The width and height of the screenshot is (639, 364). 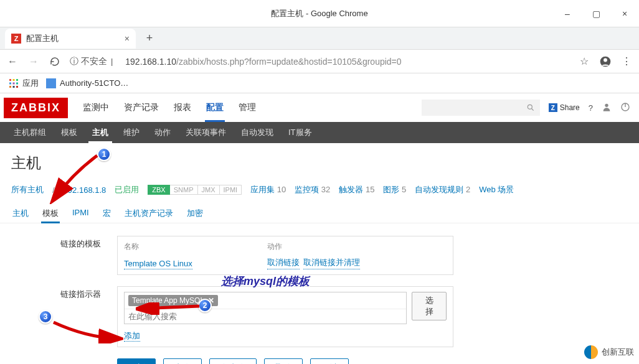 What do you see at coordinates (618, 352) in the screenshot?
I see `watermark-text: 创新互联` at bounding box center [618, 352].